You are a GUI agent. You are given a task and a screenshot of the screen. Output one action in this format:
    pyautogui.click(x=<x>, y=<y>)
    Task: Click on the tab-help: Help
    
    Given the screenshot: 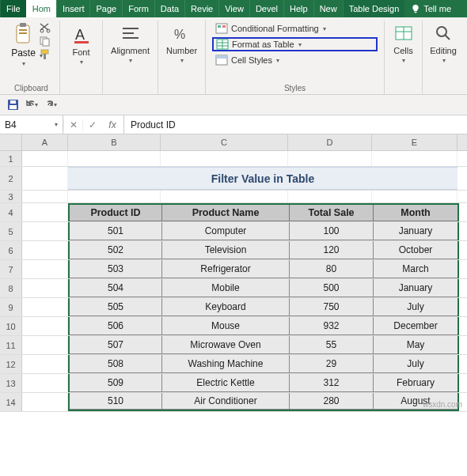 What is the action you would take?
    pyautogui.click(x=298, y=9)
    